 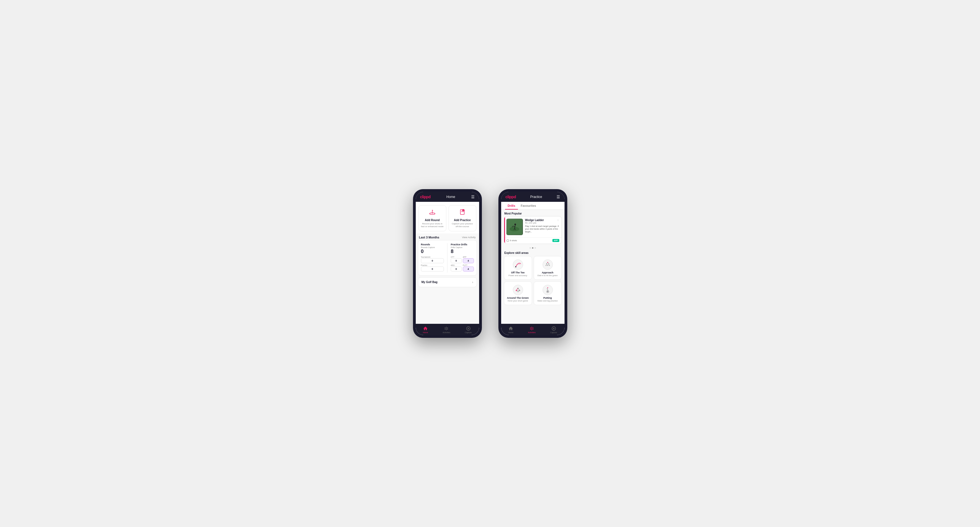 What do you see at coordinates (457, 259) in the screenshot?
I see `ott-col: OTT 0` at bounding box center [457, 259].